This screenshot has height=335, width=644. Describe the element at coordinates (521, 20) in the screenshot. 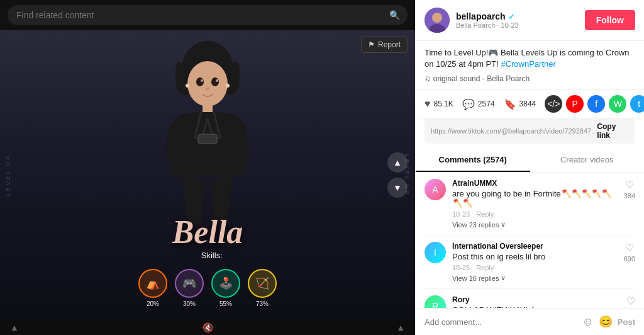

I see `author-info: bellapoarch ✓ Bella Poarch · 10-23` at that location.